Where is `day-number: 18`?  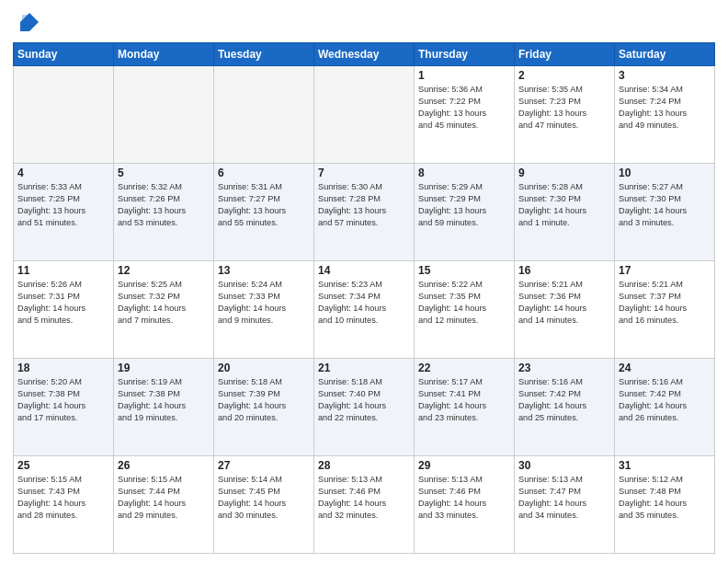 day-number: 18 is located at coordinates (63, 368).